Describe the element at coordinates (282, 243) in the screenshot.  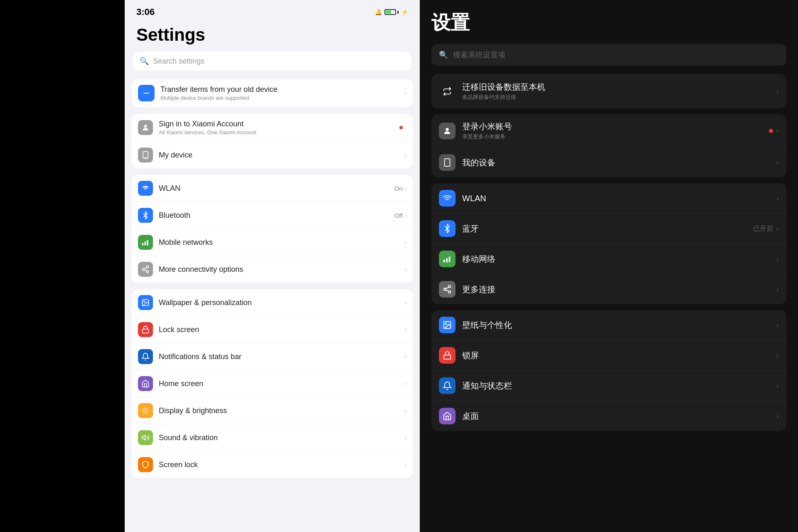
I see `mobile-networks-text: Mobile networks` at that location.